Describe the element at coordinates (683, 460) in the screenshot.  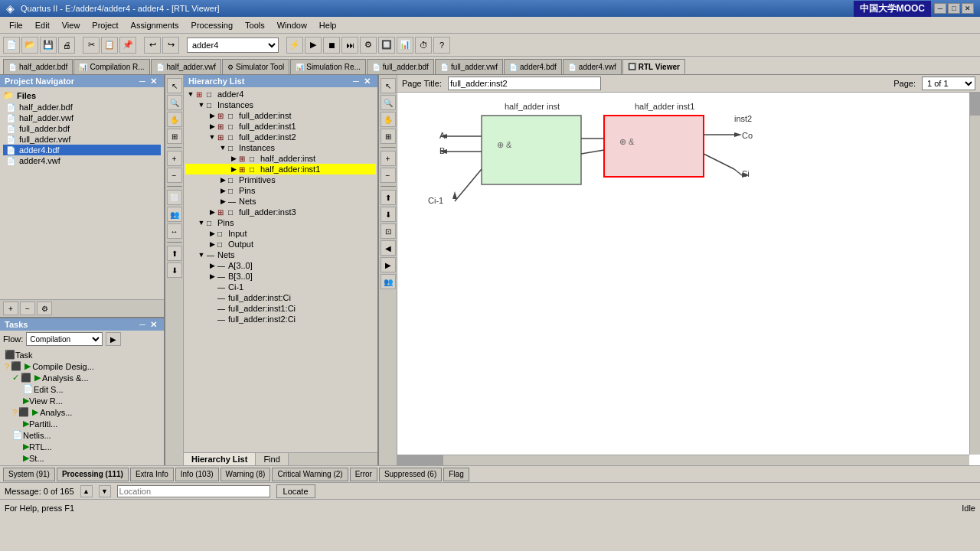
I see `h-scrollbar` at that location.